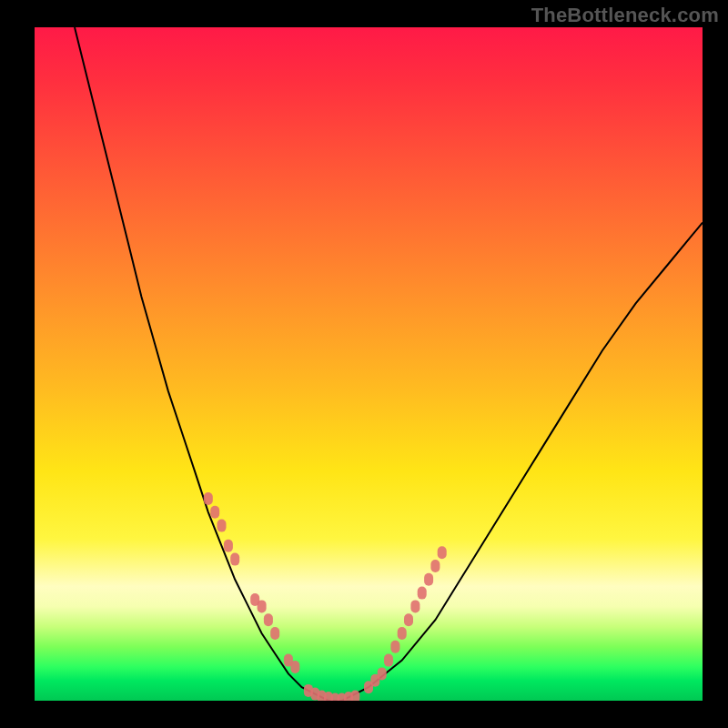  What do you see at coordinates (251, 582) in the screenshot?
I see `markers-left-cluster` at bounding box center [251, 582].